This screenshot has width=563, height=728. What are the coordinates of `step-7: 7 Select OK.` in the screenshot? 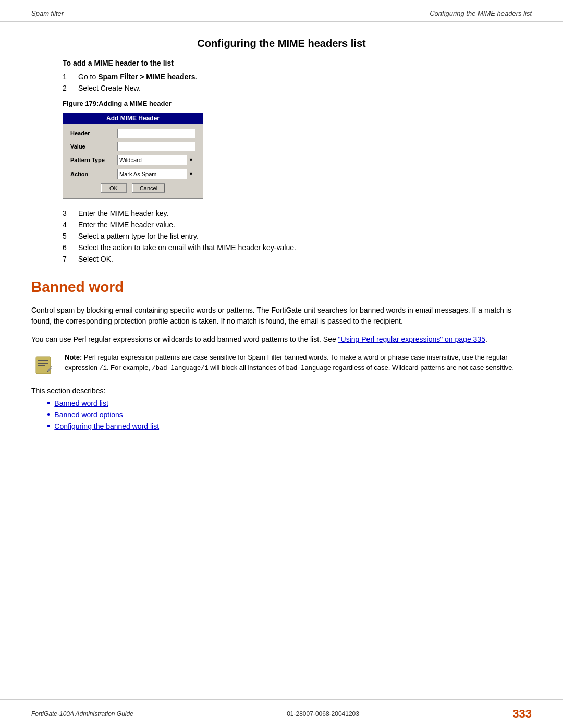 It's located at (297, 259).